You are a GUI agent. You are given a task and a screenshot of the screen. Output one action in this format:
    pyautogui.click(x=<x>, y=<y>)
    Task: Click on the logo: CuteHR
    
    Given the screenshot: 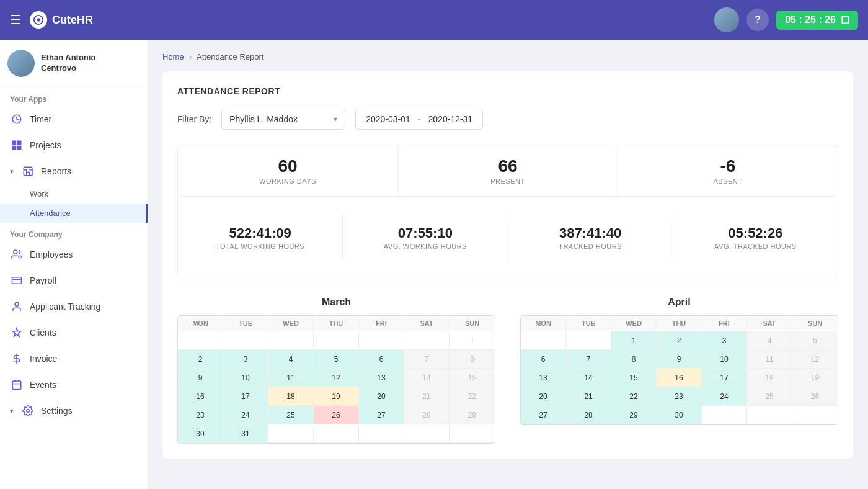 What is the action you would take?
    pyautogui.click(x=61, y=20)
    